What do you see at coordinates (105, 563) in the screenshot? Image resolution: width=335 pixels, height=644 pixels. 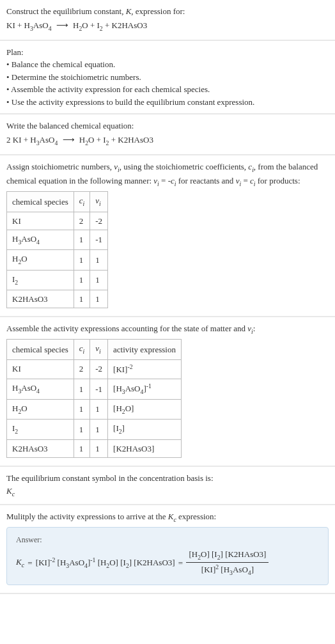 I see `kc-flat-expr: [KI]-2 [H3AsO4]-1 [H2O] [I2] [K2HAsO3]` at bounding box center [105, 563].